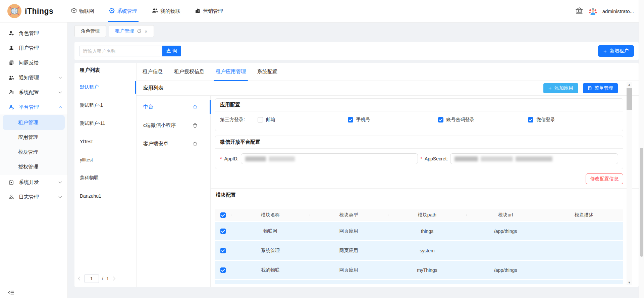  I want to click on option-label: 微信登录, so click(546, 120).